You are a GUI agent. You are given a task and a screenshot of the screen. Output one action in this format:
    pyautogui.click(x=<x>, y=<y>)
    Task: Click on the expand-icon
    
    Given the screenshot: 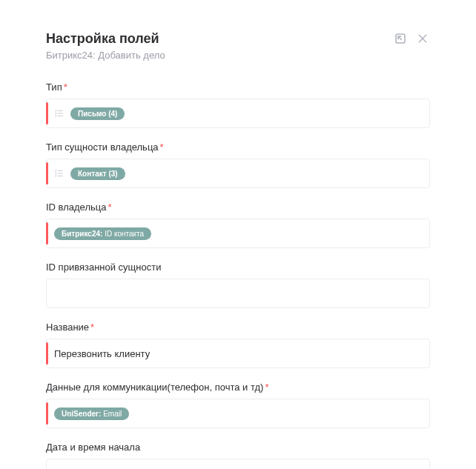 What is the action you would take?
    pyautogui.click(x=400, y=39)
    